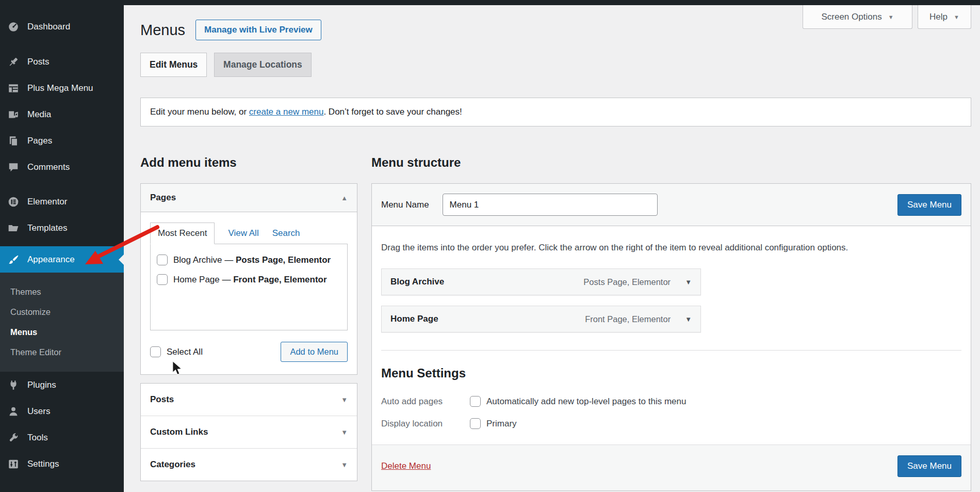 The width and height of the screenshot is (980, 492). I want to click on sidebar-item-appearance: Appearance, so click(62, 259).